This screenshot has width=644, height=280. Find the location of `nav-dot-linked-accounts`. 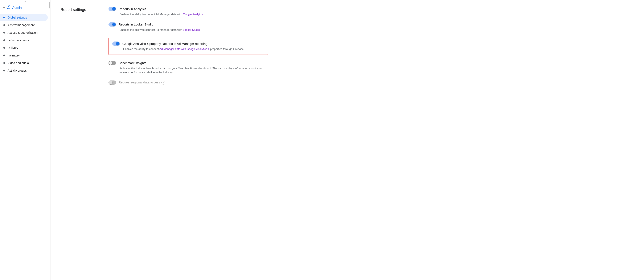

nav-dot-linked-accounts is located at coordinates (4, 40).